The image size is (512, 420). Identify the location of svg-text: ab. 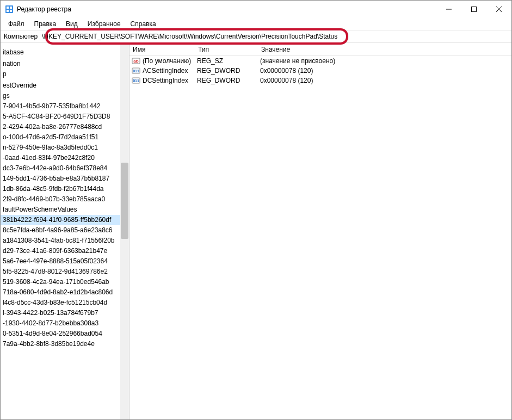
(136, 61).